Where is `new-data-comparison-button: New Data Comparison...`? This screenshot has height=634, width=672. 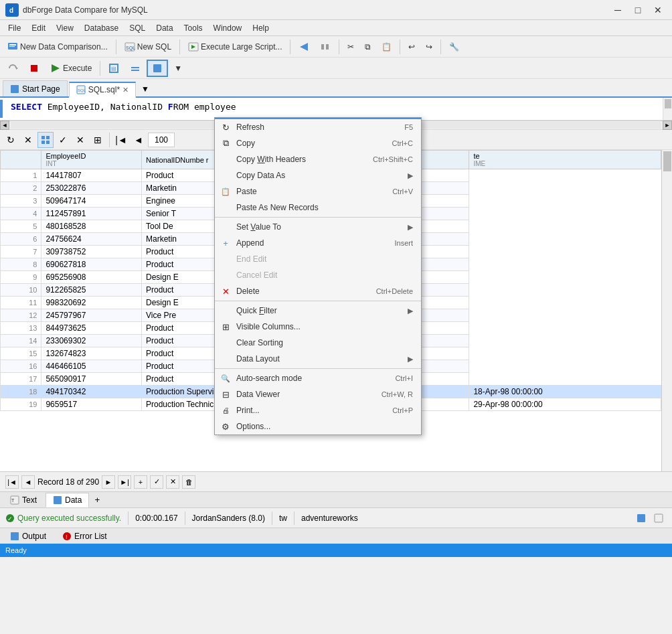
new-data-comparison-button: New Data Comparison... is located at coordinates (58, 47).